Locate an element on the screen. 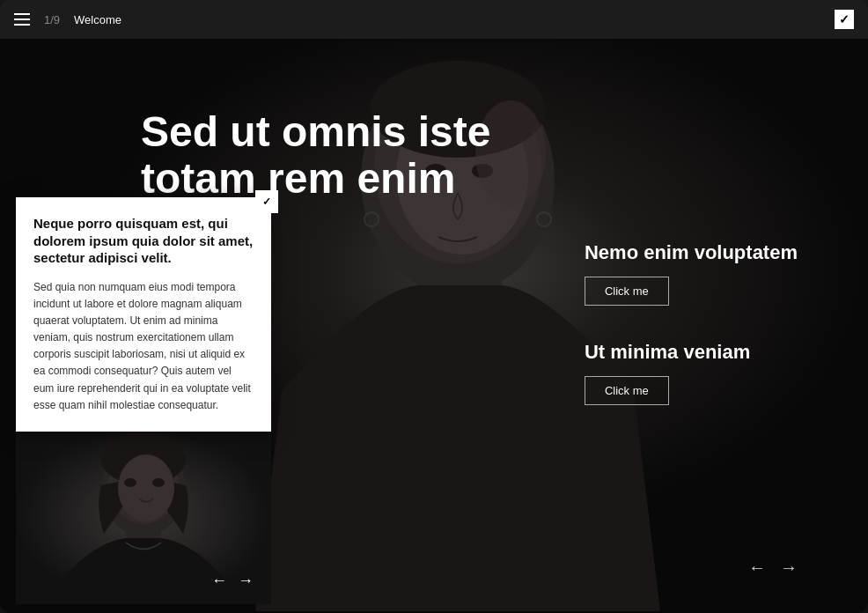 This screenshot has height=613, width=868. bottom-left-card: ← → is located at coordinates (143, 516).